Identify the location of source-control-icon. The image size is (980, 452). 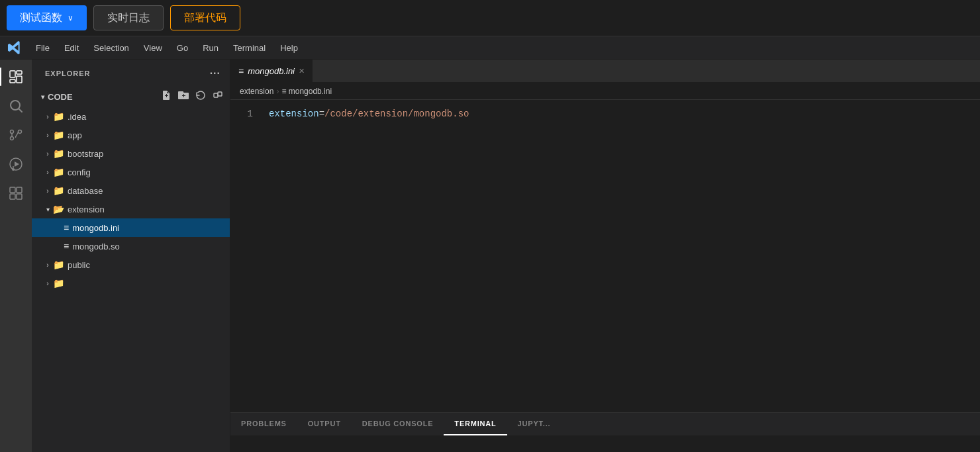
(16, 135).